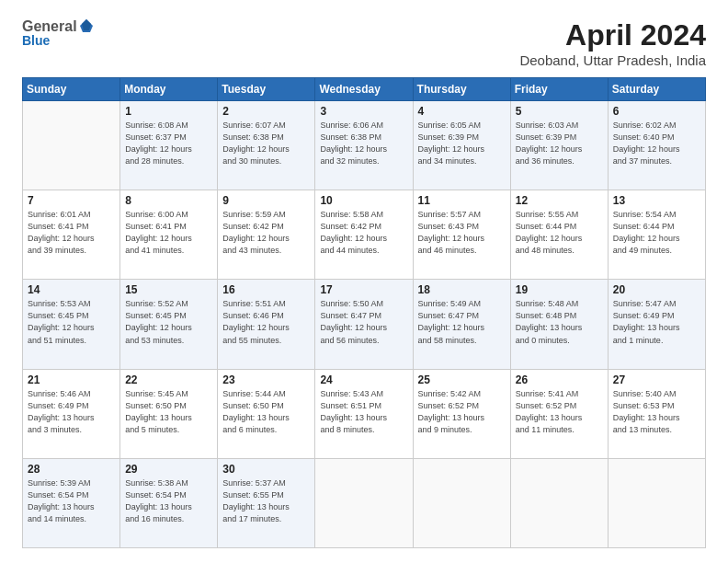  I want to click on day-number: 6, so click(656, 111).